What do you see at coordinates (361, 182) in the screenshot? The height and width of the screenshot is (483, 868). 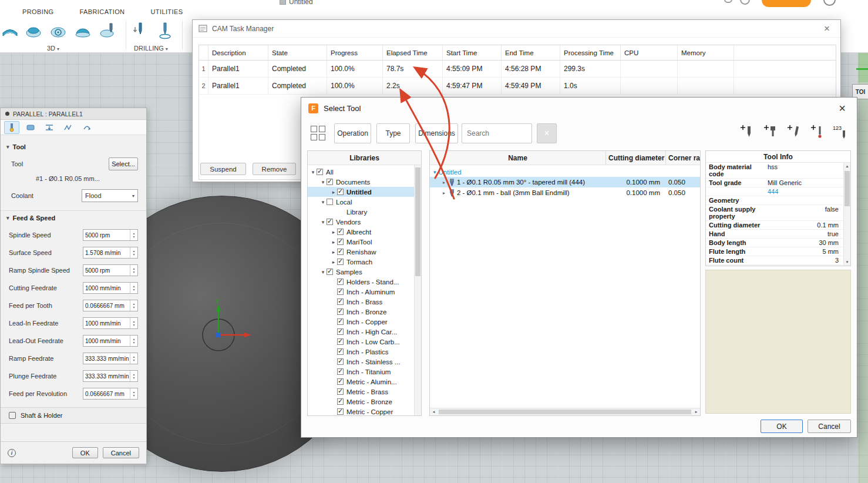 I see `library-tree-item: ▾ Documents` at bounding box center [361, 182].